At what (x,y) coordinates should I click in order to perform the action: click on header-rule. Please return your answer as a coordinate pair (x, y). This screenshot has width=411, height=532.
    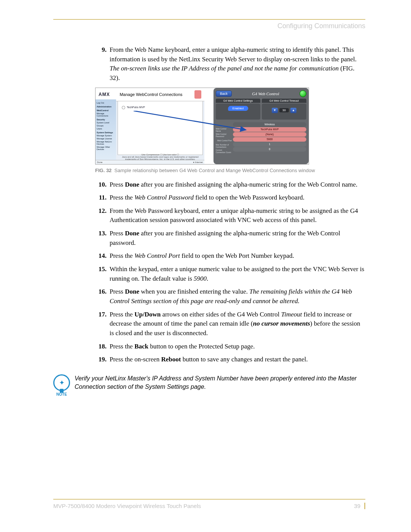
    Looking at the image, I should click on (209, 19).